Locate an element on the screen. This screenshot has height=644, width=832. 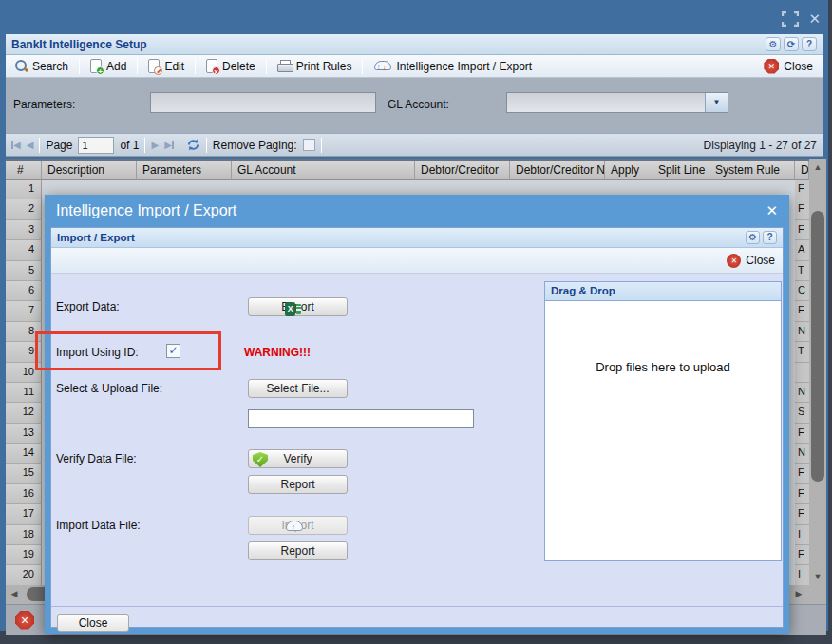
setup-panel-header: BankIt Intelligence Setup ⚙ ⟳ ? is located at coordinates (414, 45).